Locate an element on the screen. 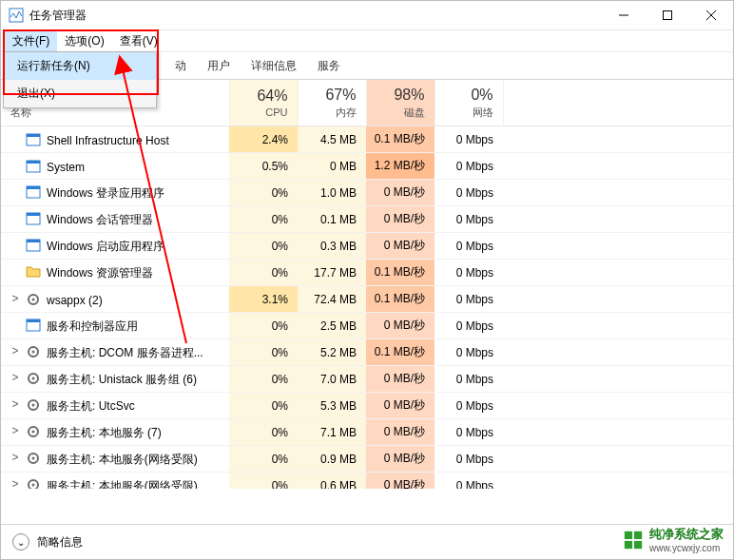 This screenshot has height=560, width=734. fewer-details-label: 简略信息 is located at coordinates (60, 542).